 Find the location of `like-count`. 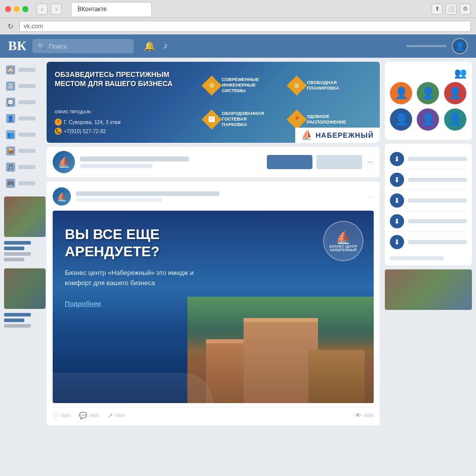

like-count is located at coordinates (66, 415).